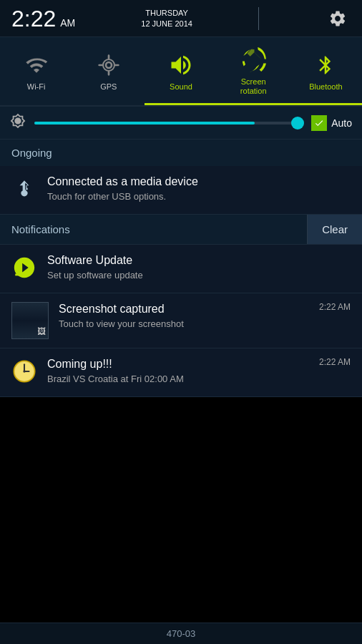 This screenshot has width=362, height=644. I want to click on coming-up-notification: Coming up!!! Brazil VS Croatia at Fri 02…, so click(181, 373).